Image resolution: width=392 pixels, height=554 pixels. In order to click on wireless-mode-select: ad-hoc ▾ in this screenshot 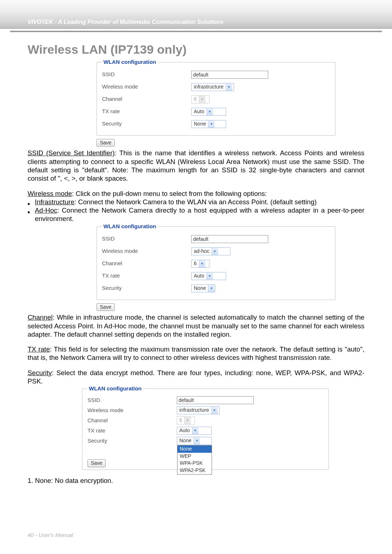, I will do `click(211, 251)`.